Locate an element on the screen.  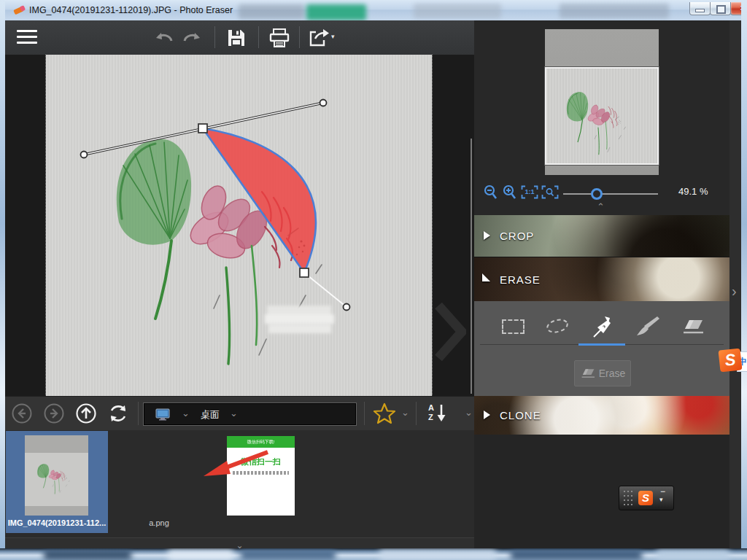
file-browser-bar: ⌄ 桌面 ⌄ ⌄ A Z ⌄ is located at coordinates (239, 413).